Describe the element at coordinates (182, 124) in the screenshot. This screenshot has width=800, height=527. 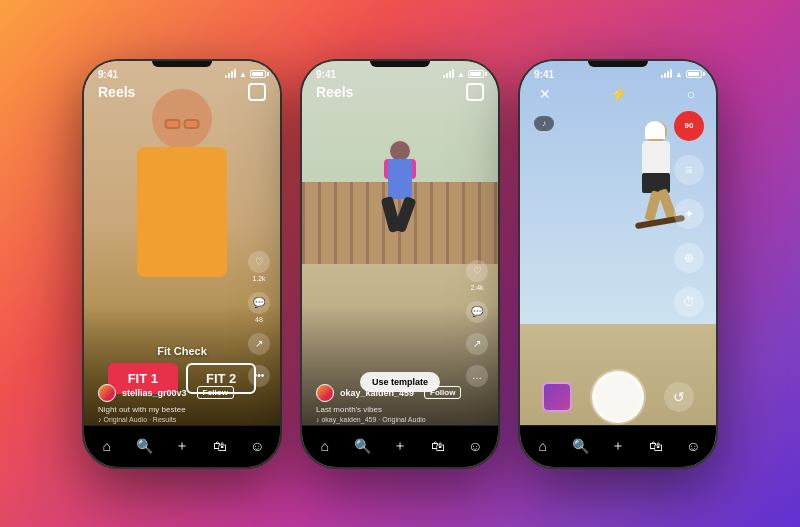
I see `glasses` at that location.